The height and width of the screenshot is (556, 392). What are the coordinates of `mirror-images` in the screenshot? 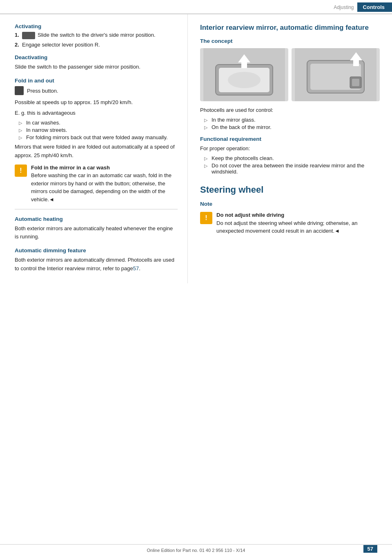 It's located at (290, 75).